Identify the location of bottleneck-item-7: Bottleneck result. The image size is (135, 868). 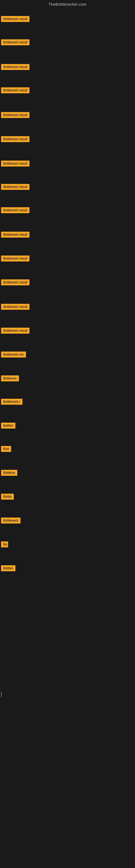
(15, 164).